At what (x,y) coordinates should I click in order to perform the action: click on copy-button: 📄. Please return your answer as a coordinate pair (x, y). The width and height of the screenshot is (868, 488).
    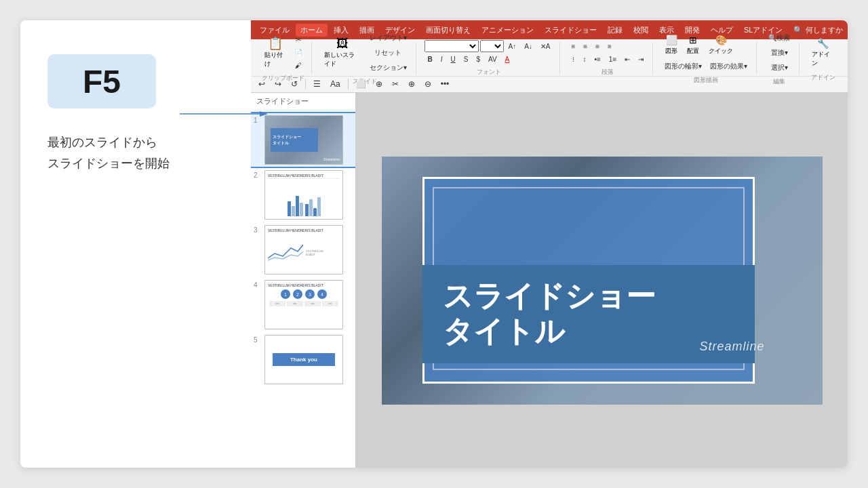
    Looking at the image, I should click on (298, 53).